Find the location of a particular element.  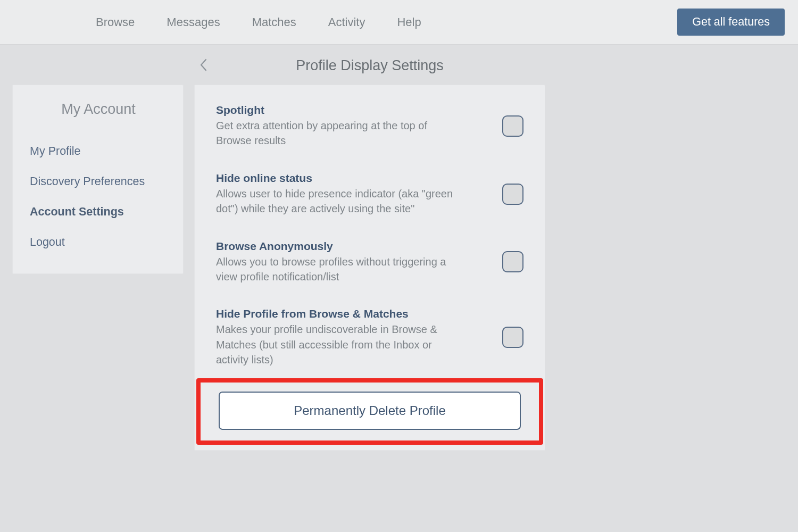

setting-desc: Allows you to browse profiles without tr… is located at coordinates (340, 269).